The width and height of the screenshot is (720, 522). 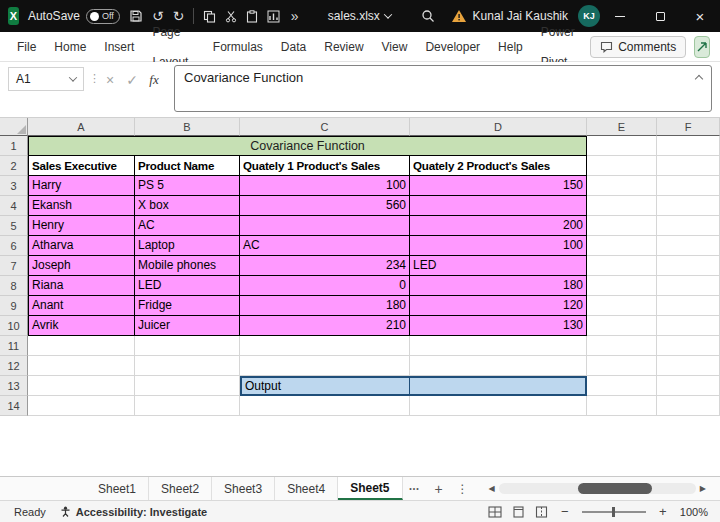 What do you see at coordinates (188, 306) in the screenshot?
I see `cell-b9: Fridge` at bounding box center [188, 306].